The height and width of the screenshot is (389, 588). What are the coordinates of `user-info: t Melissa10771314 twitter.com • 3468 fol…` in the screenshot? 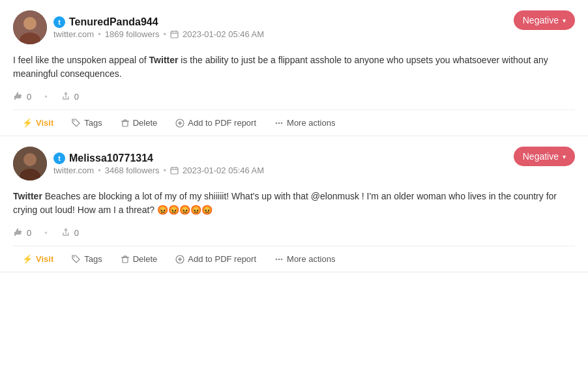 It's located at (159, 164).